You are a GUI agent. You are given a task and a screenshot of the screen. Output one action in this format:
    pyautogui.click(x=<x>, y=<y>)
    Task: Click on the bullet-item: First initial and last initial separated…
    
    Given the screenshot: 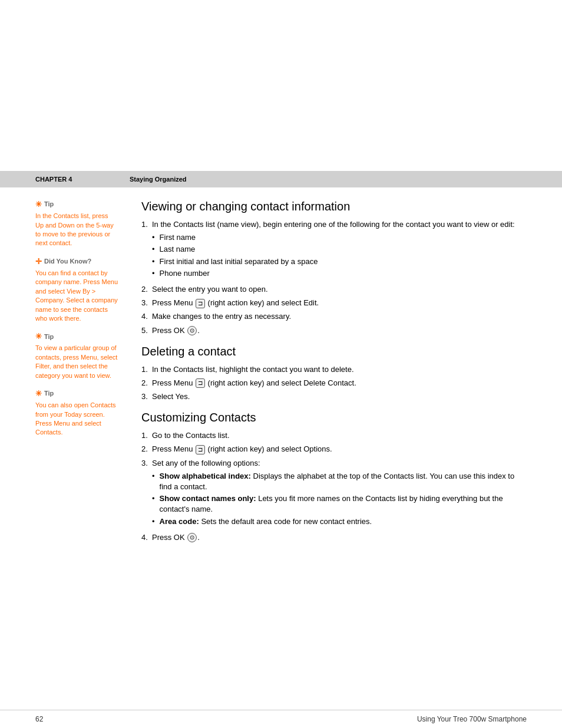 What is the action you would take?
    pyautogui.click(x=339, y=262)
    